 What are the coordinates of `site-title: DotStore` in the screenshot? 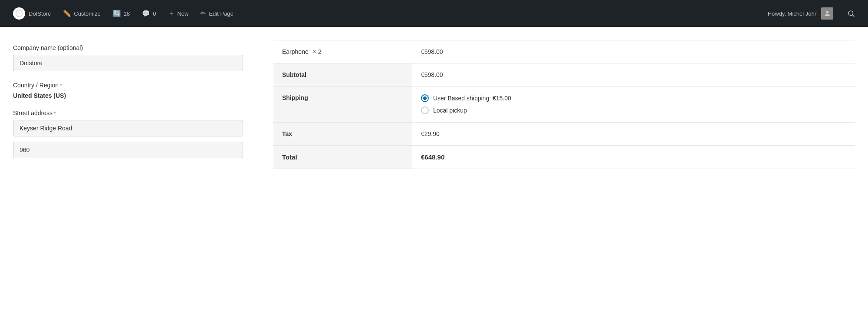 It's located at (40, 14).